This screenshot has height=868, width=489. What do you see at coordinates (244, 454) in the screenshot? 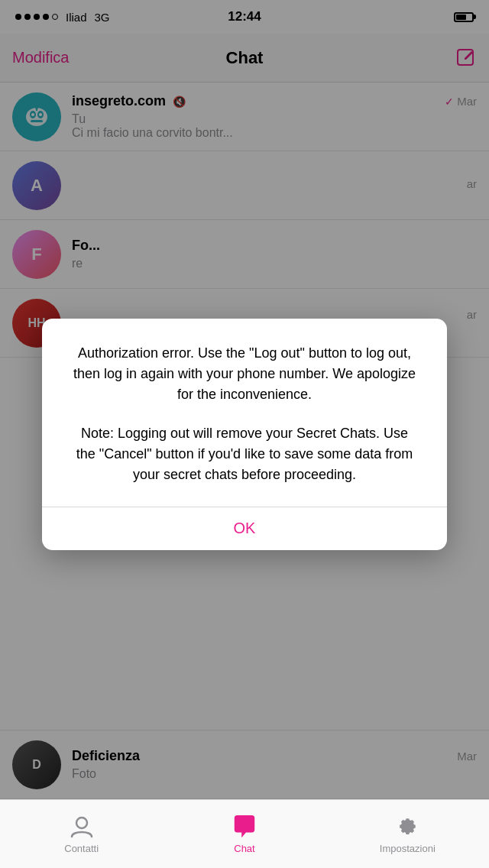
I see `alert-message-2: Note: Logging out will remove your Secre…` at bounding box center [244, 454].